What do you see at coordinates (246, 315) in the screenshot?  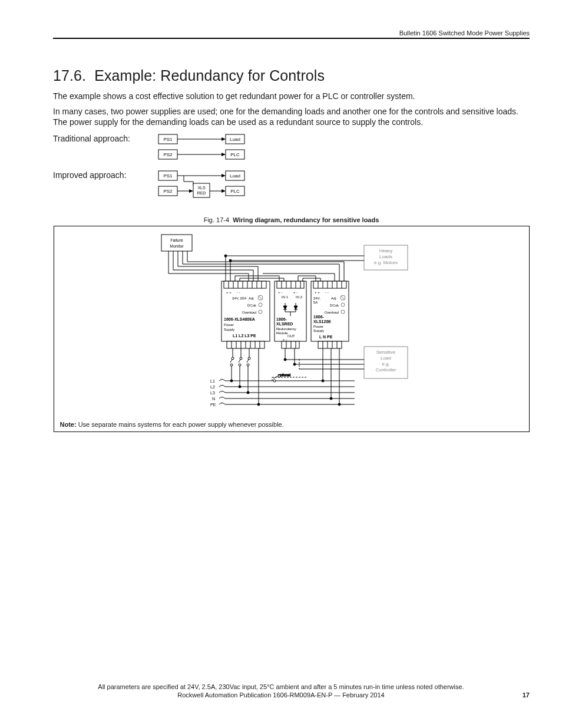 I see `ps480-module: + + - - 24V, 20A Adj DCok Overload 1606-…` at bounding box center [246, 315].